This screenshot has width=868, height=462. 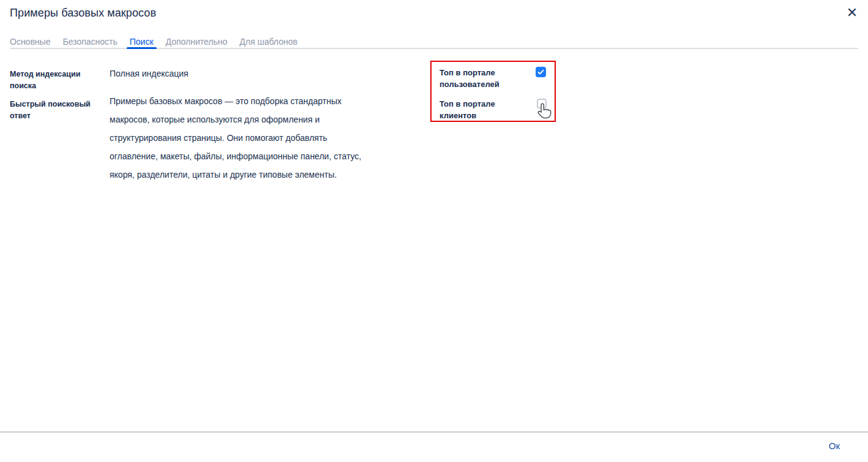 I want to click on checkbox-user-portal, so click(x=541, y=72).